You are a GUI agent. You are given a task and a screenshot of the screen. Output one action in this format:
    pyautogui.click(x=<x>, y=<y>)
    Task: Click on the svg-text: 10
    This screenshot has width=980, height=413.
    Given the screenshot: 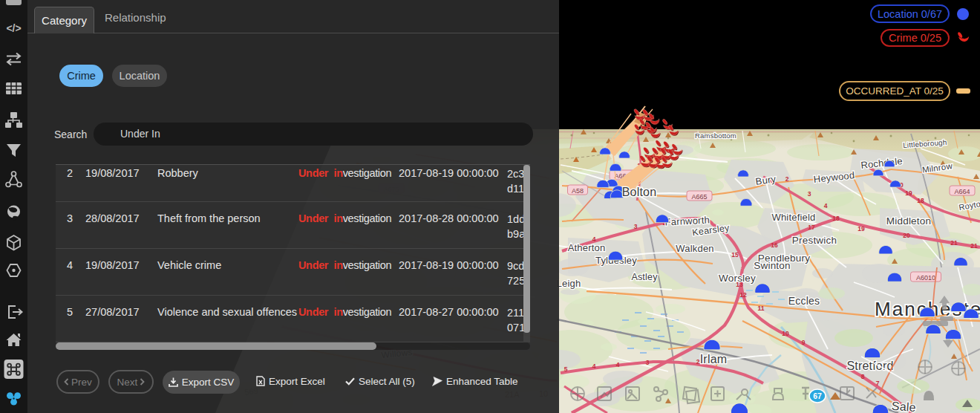 What is the action you would take?
    pyautogui.click(x=785, y=334)
    